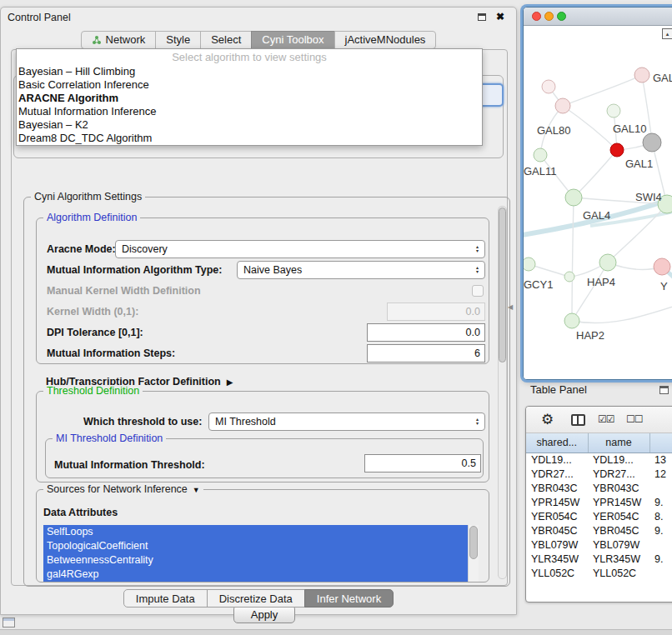 Image resolution: width=672 pixels, height=635 pixels. What do you see at coordinates (39, 18) in the screenshot?
I see `window-title: Control Panel` at bounding box center [39, 18].